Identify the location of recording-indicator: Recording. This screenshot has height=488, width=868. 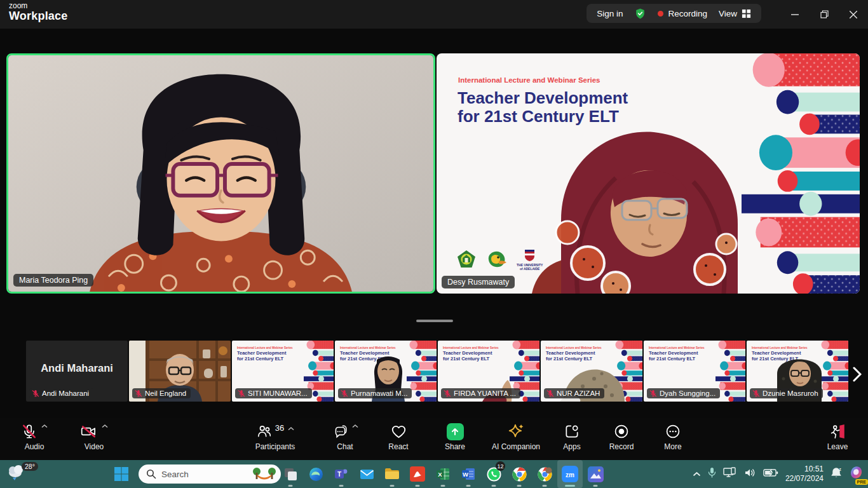
(682, 14).